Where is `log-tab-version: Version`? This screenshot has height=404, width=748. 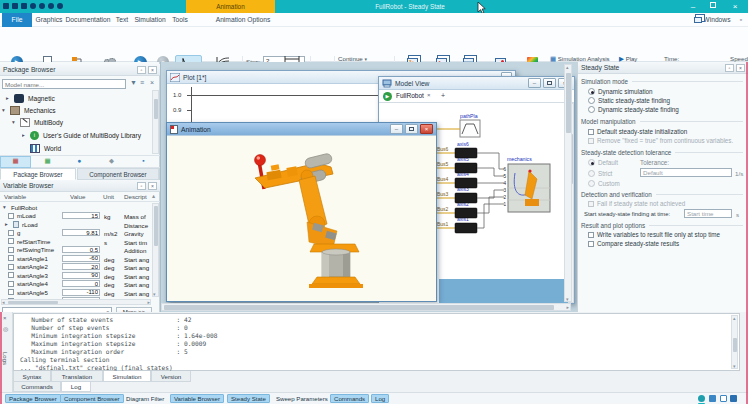
log-tab-version: Version is located at coordinates (171, 376).